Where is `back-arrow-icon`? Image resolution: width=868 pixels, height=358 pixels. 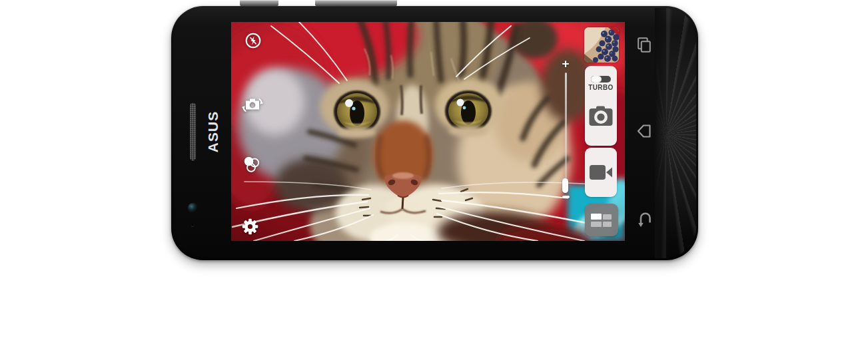
back-arrow-icon is located at coordinates (644, 131).